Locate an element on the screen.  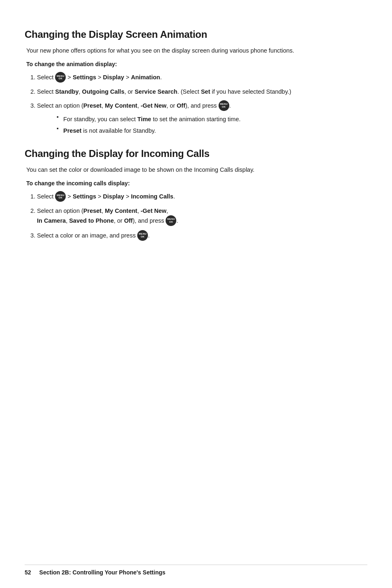
section2-step2: Select an option (Preset, My Content, -G… is located at coordinates (202, 216).